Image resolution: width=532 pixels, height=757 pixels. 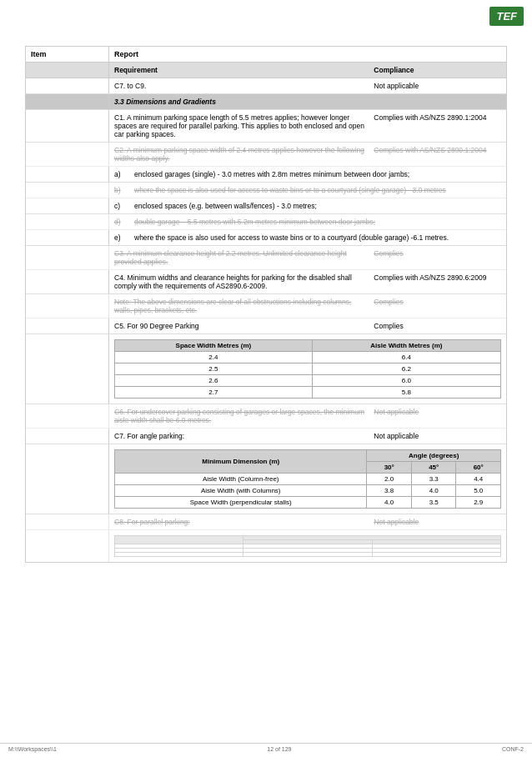 What do you see at coordinates (308, 306) in the screenshot?
I see `c4b-content: Note: The above dimensions are clear of …` at bounding box center [308, 306].